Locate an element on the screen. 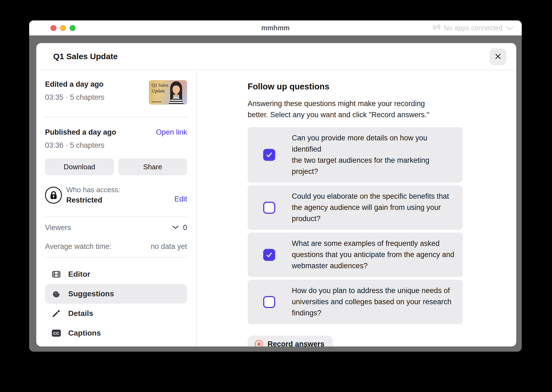 The height and width of the screenshot is (392, 552). watch-time-row: Average watch time: no data yet is located at coordinates (116, 248).